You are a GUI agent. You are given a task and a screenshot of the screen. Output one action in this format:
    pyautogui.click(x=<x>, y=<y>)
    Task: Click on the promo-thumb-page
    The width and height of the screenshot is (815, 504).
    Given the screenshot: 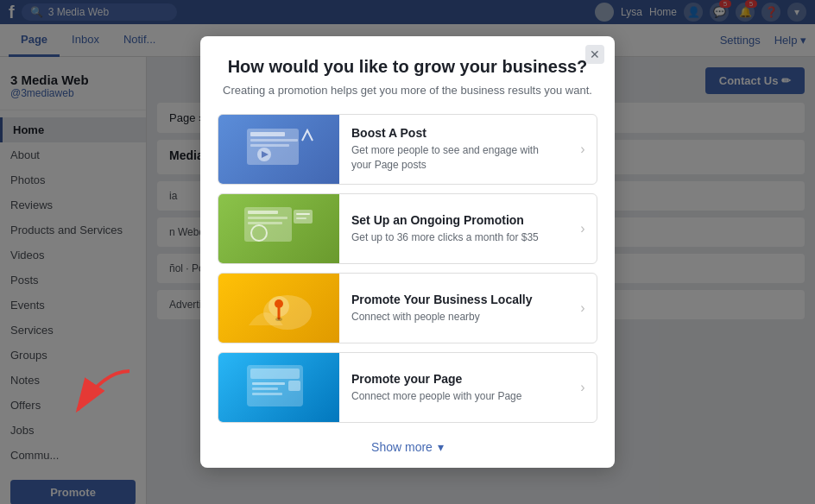 What is the action you would take?
    pyautogui.click(x=279, y=387)
    